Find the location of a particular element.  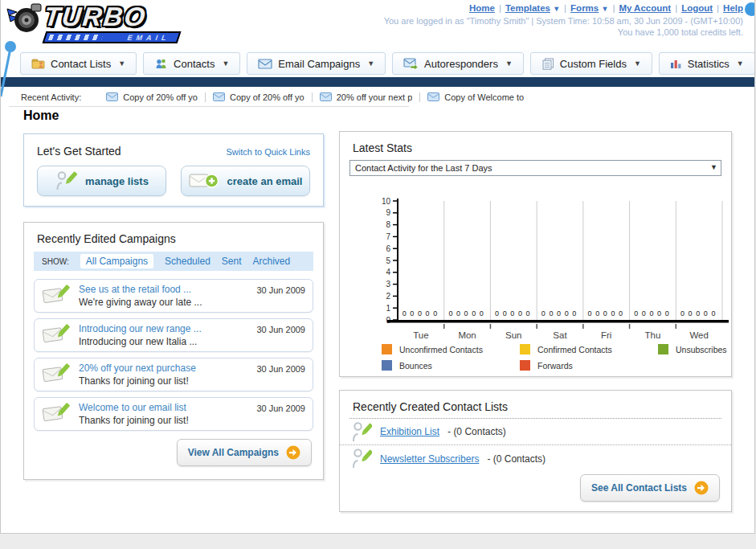

contact-list-item: Newsletter Subscribers - (0 Contacts) is located at coordinates (535, 458).